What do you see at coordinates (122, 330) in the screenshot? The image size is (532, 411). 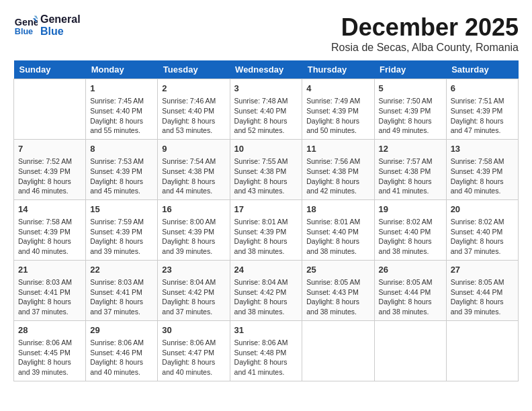 I see `day-number: 29` at bounding box center [122, 330].